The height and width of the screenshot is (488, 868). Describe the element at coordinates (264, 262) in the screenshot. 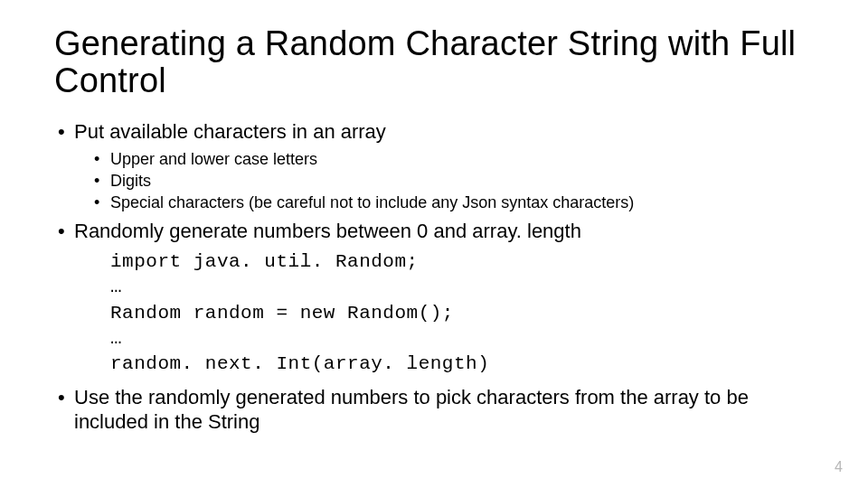

I see `code-line-1: import java. util. Random;` at that location.